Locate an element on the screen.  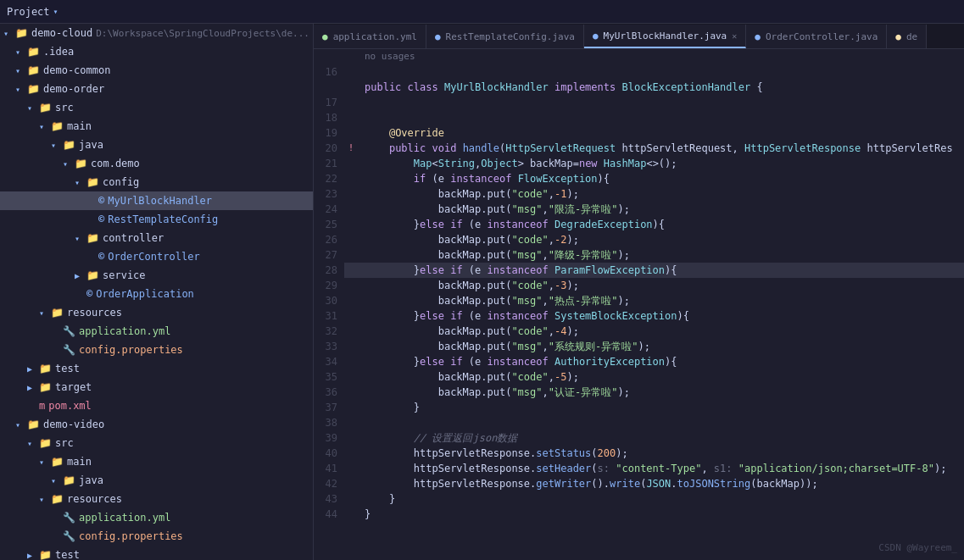
code-line-36: 36 backMap.put("msg","认证-异常啦"); is located at coordinates (639, 392).